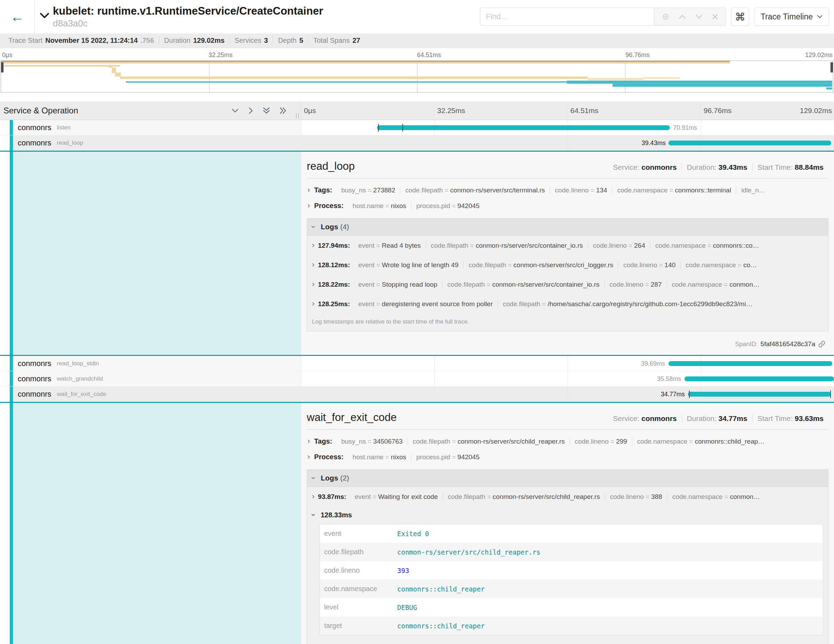 This screenshot has height=644, width=834. What do you see at coordinates (417, 54) in the screenshot?
I see `minimap-time-labels: 0μs 32.25ms 64.51ms 96.76ms 129.02ms` at bounding box center [417, 54].